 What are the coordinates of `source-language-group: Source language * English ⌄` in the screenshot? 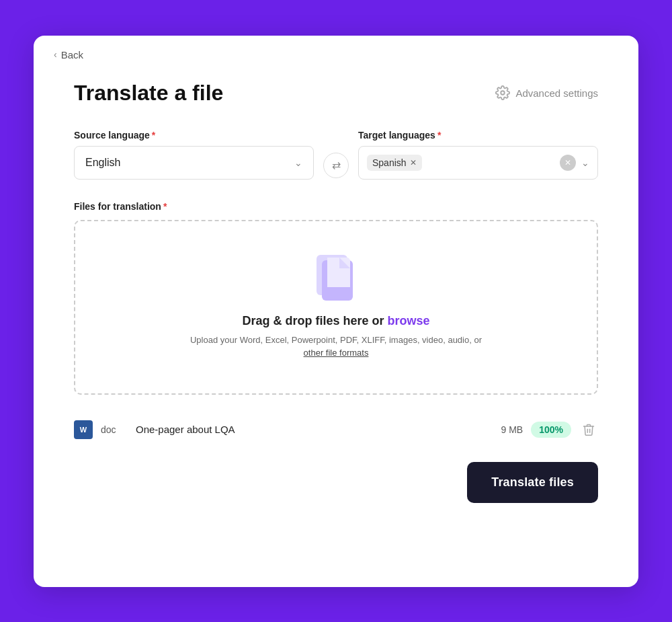 It's located at (194, 155).